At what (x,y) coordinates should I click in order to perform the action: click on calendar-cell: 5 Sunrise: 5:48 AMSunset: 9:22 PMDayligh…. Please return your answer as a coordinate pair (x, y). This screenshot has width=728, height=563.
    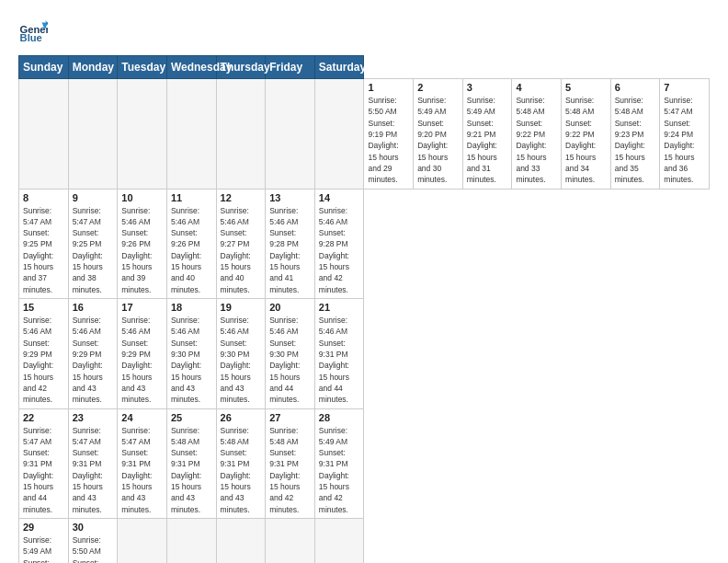
    Looking at the image, I should click on (586, 134).